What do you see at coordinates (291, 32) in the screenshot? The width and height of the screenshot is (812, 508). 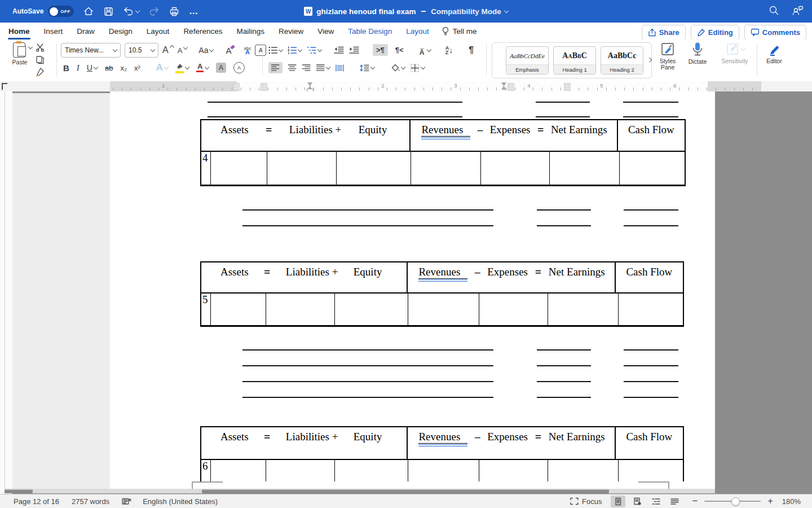 I see `tab-review: Review` at bounding box center [291, 32].